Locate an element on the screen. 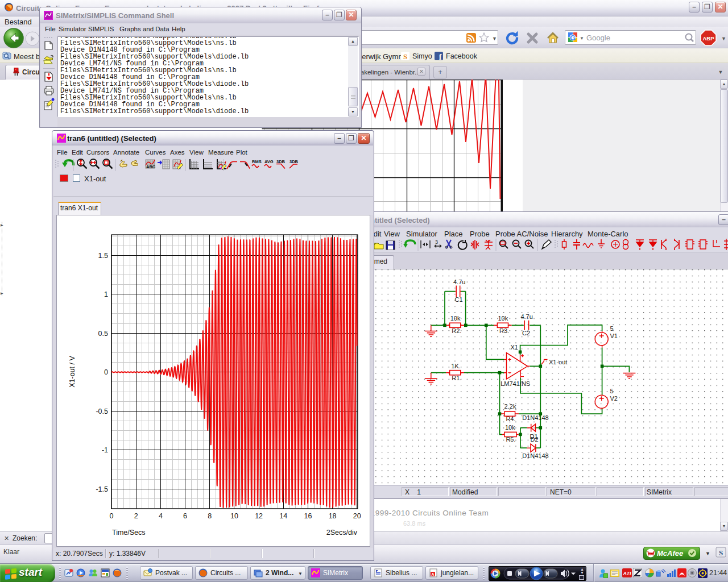  svg-text: 6 is located at coordinates (185, 516).